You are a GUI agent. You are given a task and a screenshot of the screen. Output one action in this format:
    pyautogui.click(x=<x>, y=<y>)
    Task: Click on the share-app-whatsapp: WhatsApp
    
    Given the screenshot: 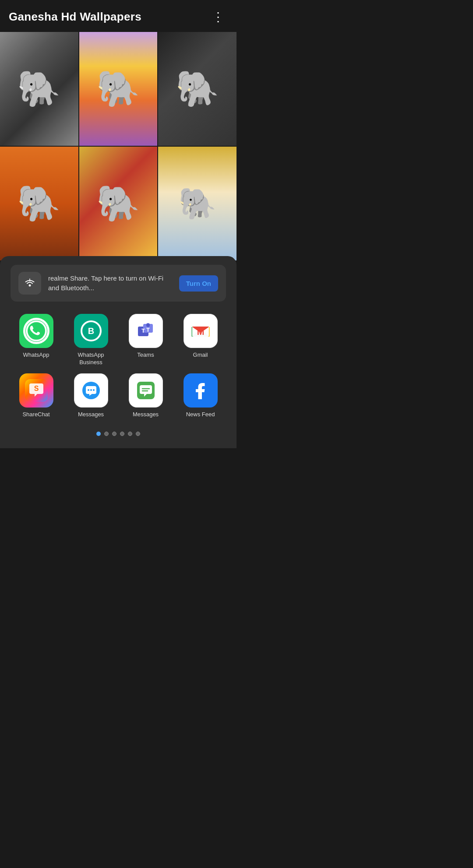 What is the action you would take?
    pyautogui.click(x=36, y=340)
    